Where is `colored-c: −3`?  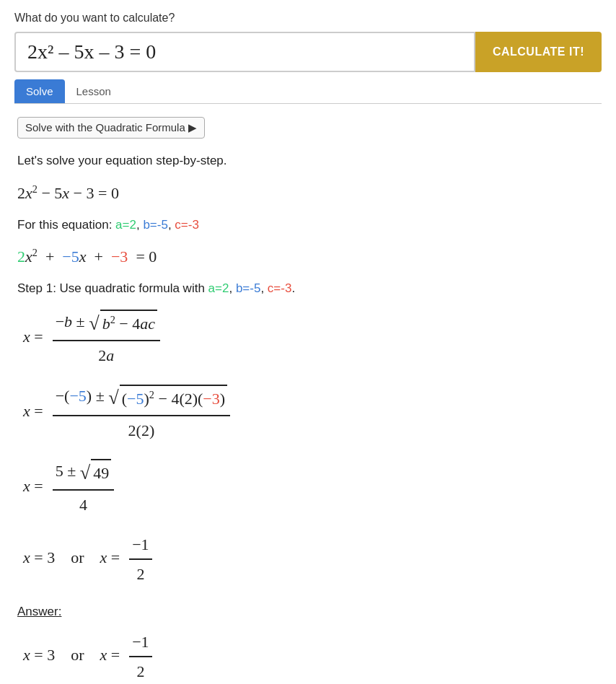 colored-c: −3 is located at coordinates (120, 257).